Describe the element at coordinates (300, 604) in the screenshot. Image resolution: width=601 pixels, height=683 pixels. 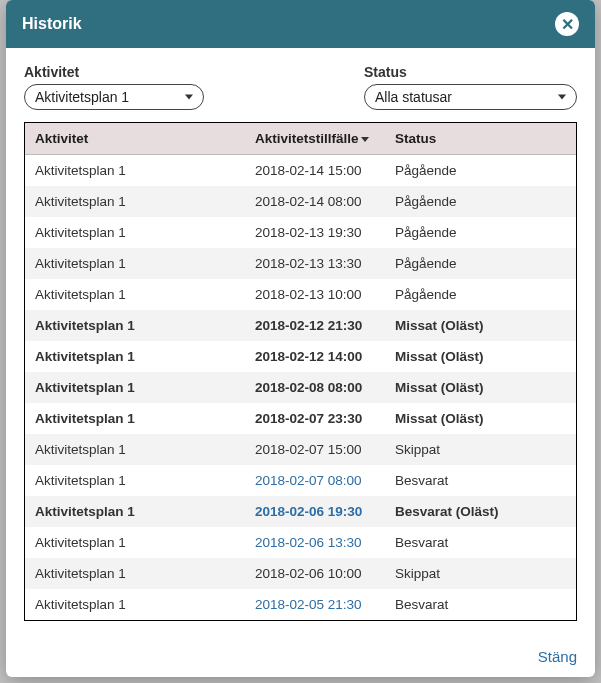
I see `table-row: Aktivitetsplan 12018-02-05 21:30Besvarat` at that location.